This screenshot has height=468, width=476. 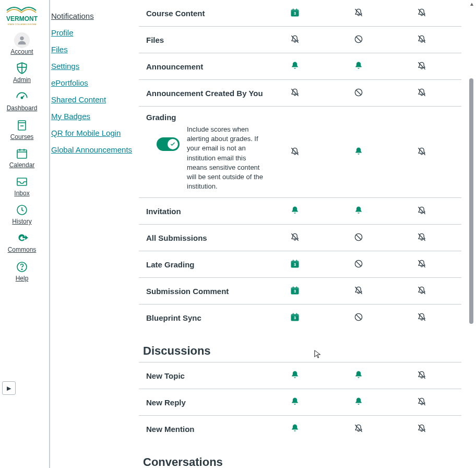 I want to click on collapse-toggle: ▶, so click(x=9, y=388).